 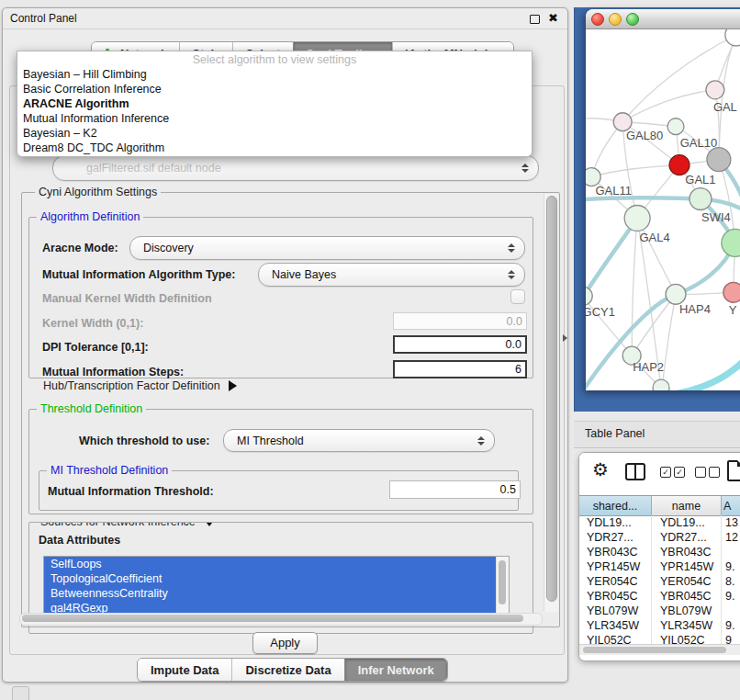 What do you see at coordinates (276, 564) in the screenshot?
I see `list-item: SelfLoops` at bounding box center [276, 564].